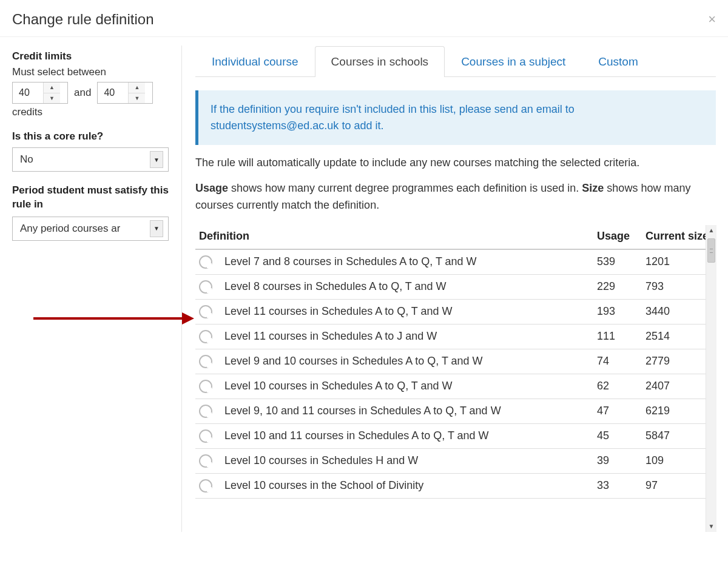 This screenshot has height=572, width=728. I want to click on core-rule-select: No ▼, so click(90, 160).